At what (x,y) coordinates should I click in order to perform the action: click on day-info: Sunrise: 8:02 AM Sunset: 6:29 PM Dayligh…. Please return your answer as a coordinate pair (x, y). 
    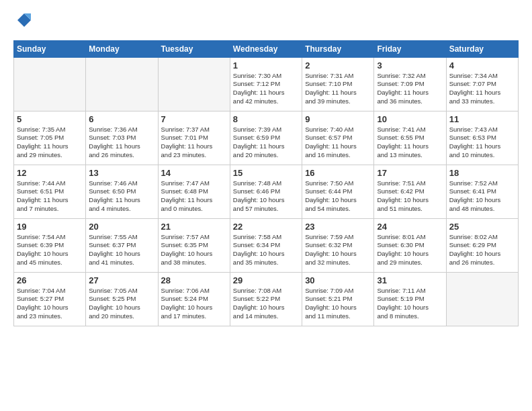
    Looking at the image, I should click on (482, 250).